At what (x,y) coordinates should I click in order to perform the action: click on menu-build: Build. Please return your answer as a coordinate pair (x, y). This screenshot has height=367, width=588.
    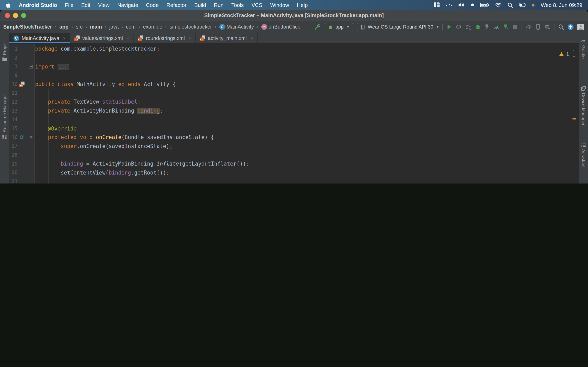
    Looking at the image, I should click on (200, 5).